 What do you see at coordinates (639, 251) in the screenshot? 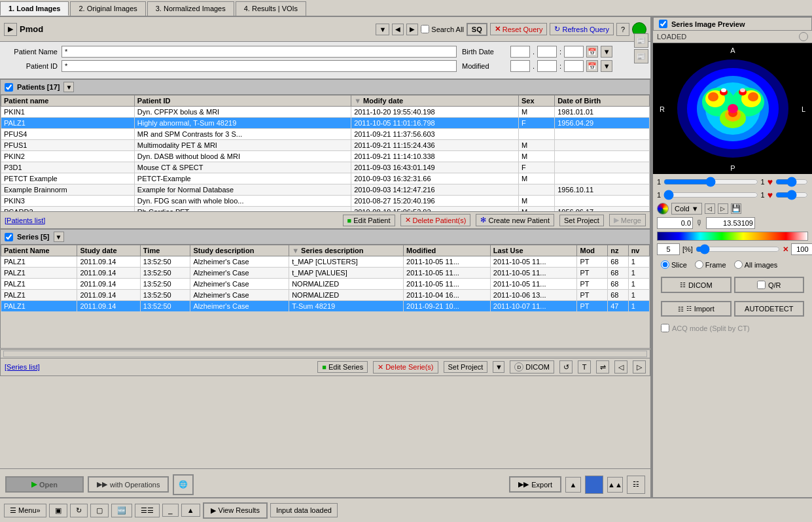
I see `series-col-nv: nv` at bounding box center [639, 251].